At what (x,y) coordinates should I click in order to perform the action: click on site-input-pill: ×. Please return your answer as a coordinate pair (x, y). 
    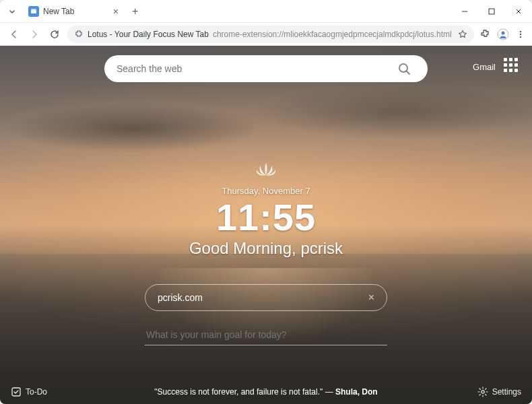
    Looking at the image, I should click on (266, 298).